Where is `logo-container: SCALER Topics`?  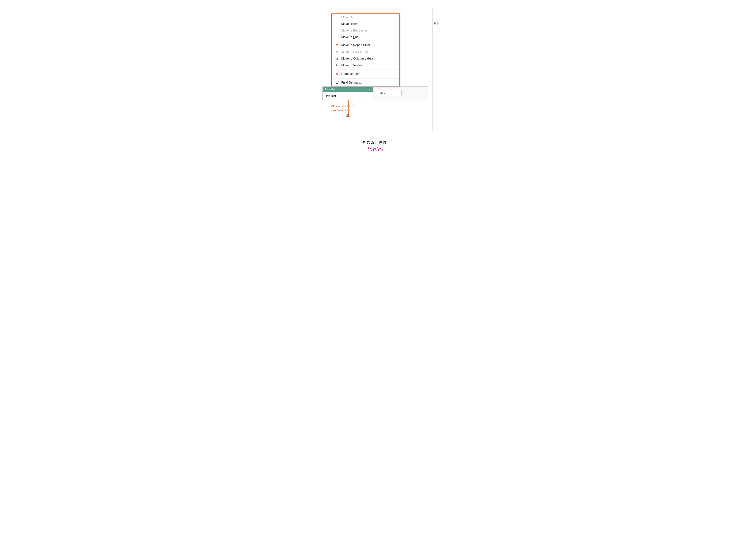
logo-container: SCALER Topics is located at coordinates (375, 146).